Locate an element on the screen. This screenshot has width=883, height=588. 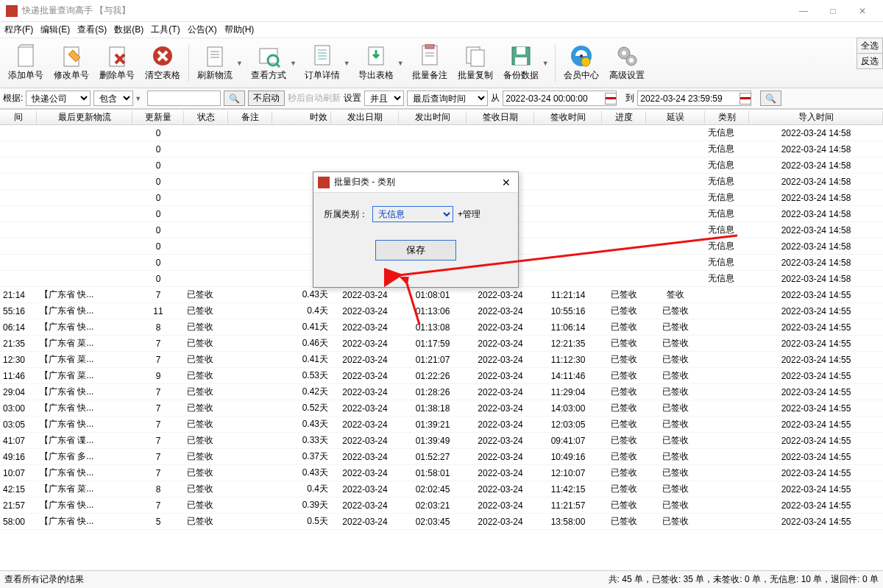
column-header: 间 is located at coordinates (18, 118).